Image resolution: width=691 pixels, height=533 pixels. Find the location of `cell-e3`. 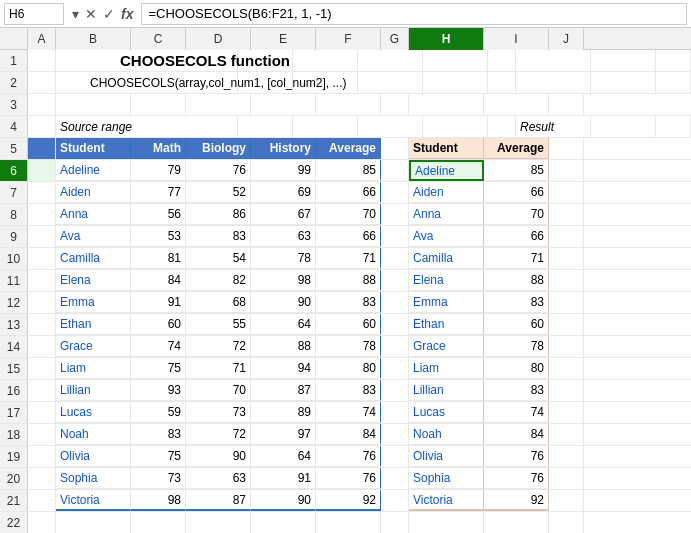

cell-e3 is located at coordinates (284, 104).